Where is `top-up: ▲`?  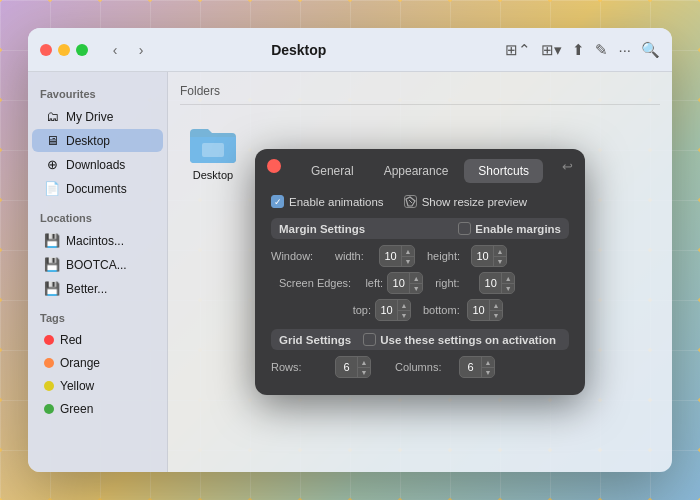 top-up: ▲ is located at coordinates (404, 305).